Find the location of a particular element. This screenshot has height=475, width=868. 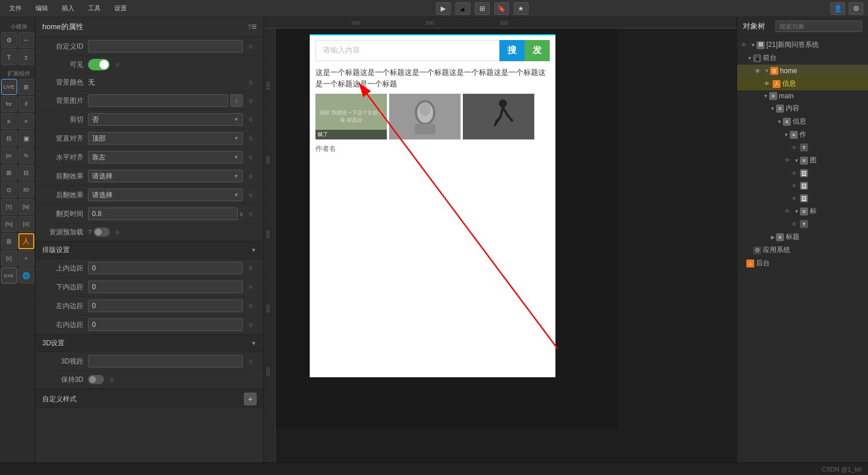

prop-halign-copy: ⎘ is located at coordinates (251, 157).